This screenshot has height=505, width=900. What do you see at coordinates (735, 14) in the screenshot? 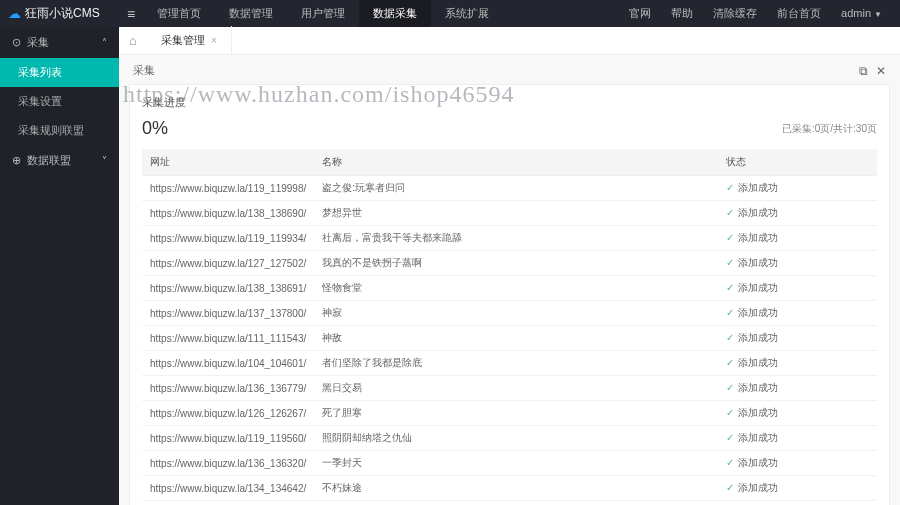
I see `top-right-item: 清除缓存` at bounding box center [735, 14].